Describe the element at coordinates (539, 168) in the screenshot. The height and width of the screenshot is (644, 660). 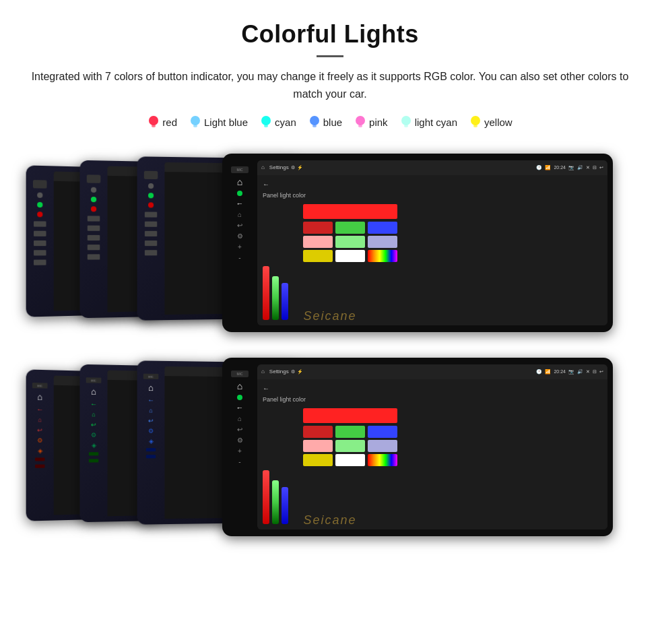
I see `clock-icon: 🕐` at that location.